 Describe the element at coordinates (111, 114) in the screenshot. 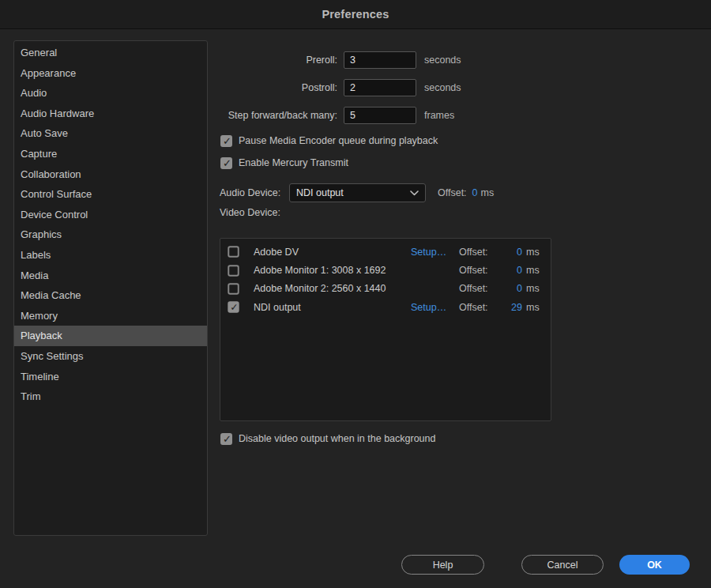

I see `sidebar-item-audio-hardware: Audio Hardware` at that location.